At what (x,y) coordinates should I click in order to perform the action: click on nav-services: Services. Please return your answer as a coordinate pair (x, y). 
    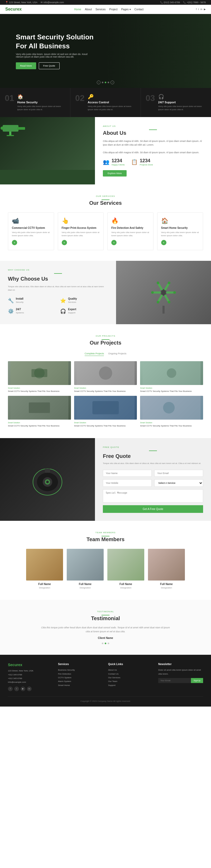
    Looking at the image, I should click on (101, 9).